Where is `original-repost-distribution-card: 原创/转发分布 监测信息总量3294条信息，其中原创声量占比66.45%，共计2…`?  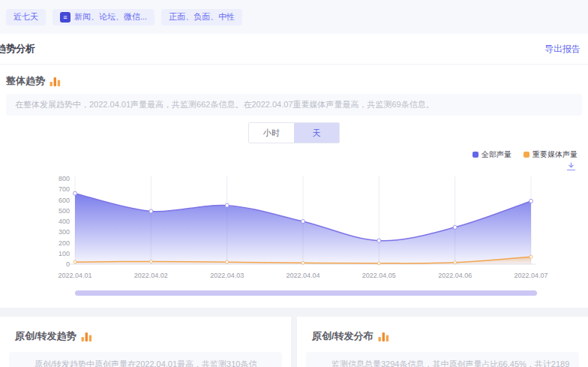
original-repost-distribution-card: 原创/转发分布 监测信息总量3294条信息，其中原创声量占比66.45%，共计2… is located at coordinates (442, 342).